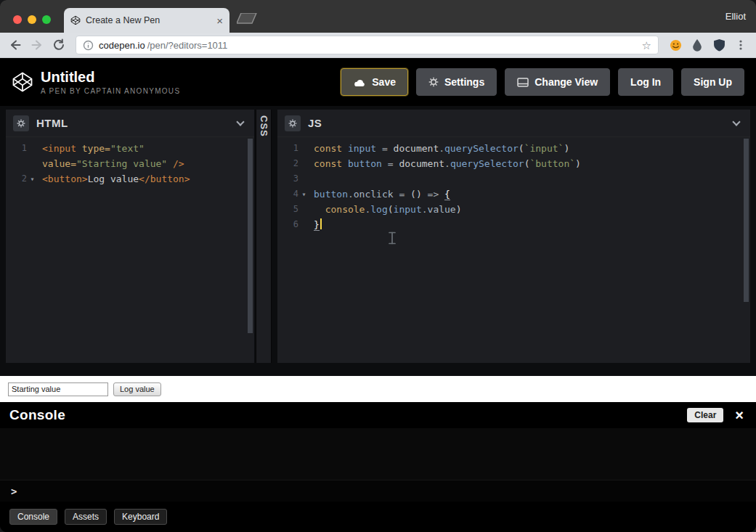 The width and height of the screenshot is (756, 532). What do you see at coordinates (747, 249) in the screenshot?
I see `js-editor-scrollbar` at bounding box center [747, 249].